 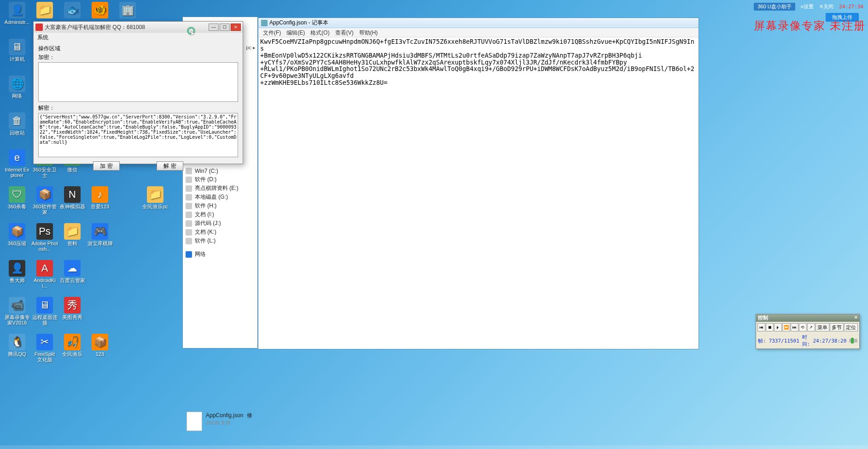 What do you see at coordinates (808, 318) in the screenshot?
I see `control-titlebar: 控制 ×` at bounding box center [808, 318].